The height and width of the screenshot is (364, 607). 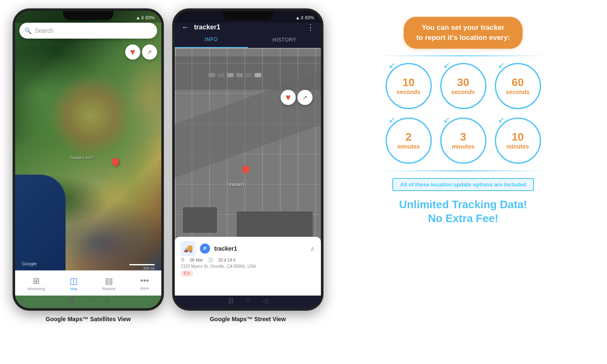 What do you see at coordinates (248, 301) in the screenshot?
I see `home-gesture2: ○` at bounding box center [248, 301].